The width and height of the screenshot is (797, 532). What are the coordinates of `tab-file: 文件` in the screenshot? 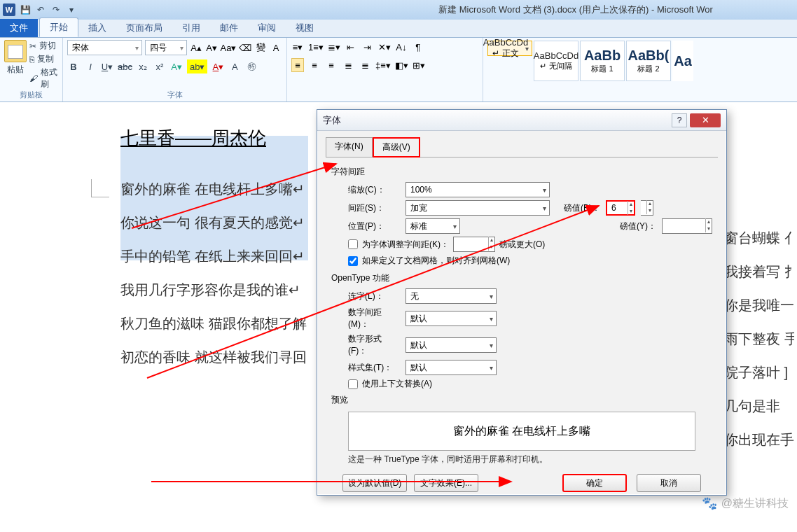 It's located at (19, 28).